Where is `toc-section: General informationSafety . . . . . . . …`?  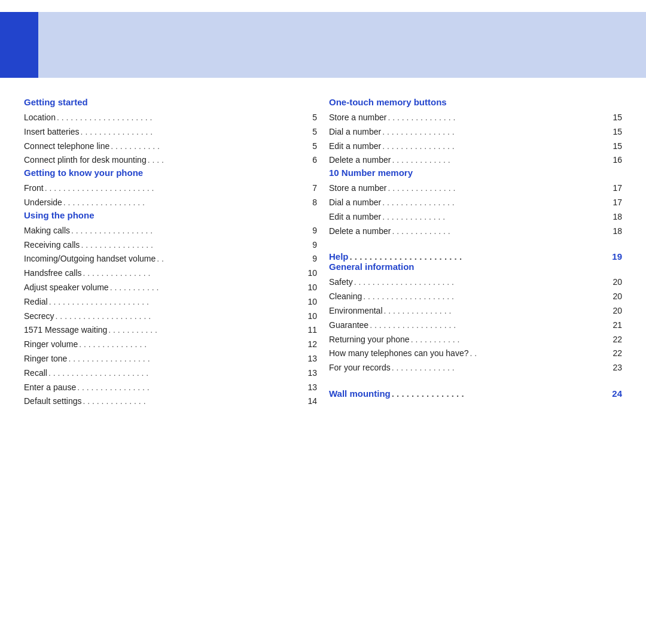 toc-section: General informationSafety . . . . . . . … is located at coordinates (476, 318).